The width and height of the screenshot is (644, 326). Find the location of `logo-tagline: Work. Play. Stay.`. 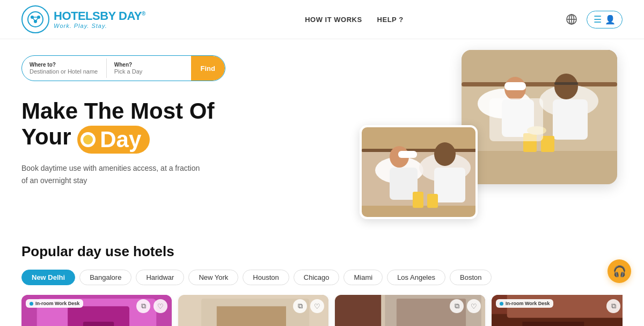

logo-tagline: Work. Play. Stay. is located at coordinates (100, 26).